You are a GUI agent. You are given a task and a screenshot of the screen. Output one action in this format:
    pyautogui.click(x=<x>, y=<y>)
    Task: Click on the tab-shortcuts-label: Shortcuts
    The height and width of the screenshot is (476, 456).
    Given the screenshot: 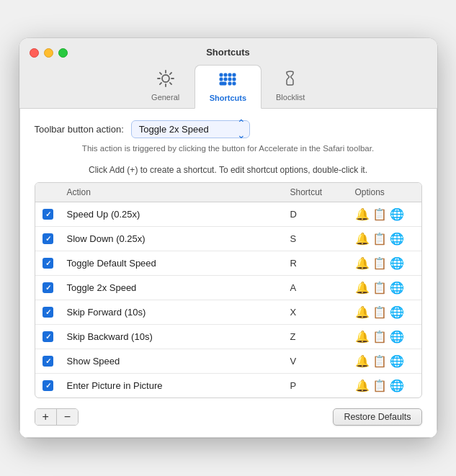 What is the action you would take?
    pyautogui.click(x=228, y=98)
    